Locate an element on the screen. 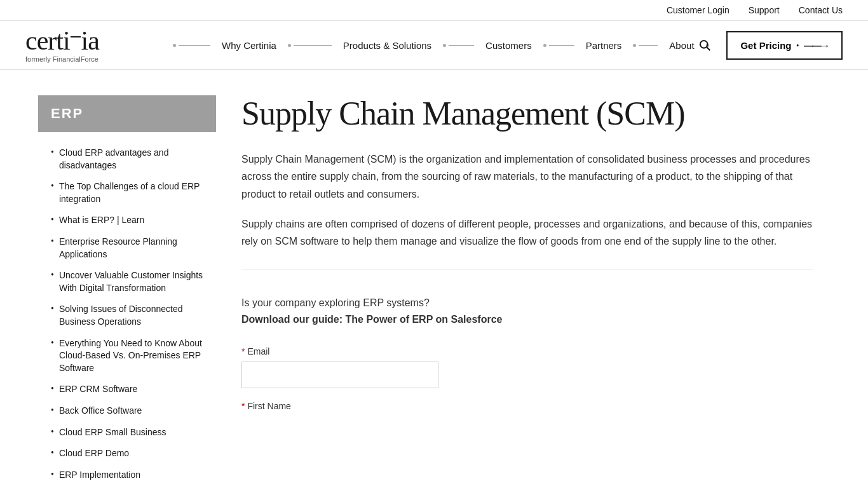 The height and width of the screenshot is (488, 868). get-pricing-arrow: ——→ is located at coordinates (816, 46).